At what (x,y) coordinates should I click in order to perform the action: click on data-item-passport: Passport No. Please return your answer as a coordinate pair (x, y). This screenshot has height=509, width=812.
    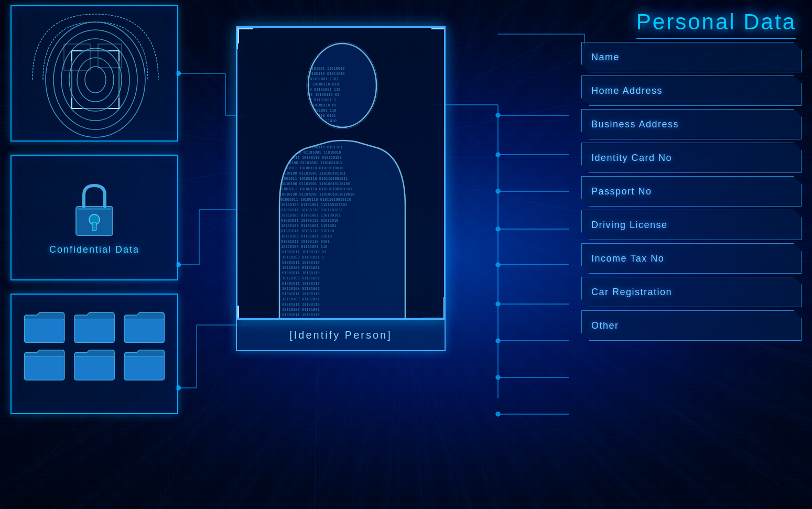
    Looking at the image, I should click on (691, 191).